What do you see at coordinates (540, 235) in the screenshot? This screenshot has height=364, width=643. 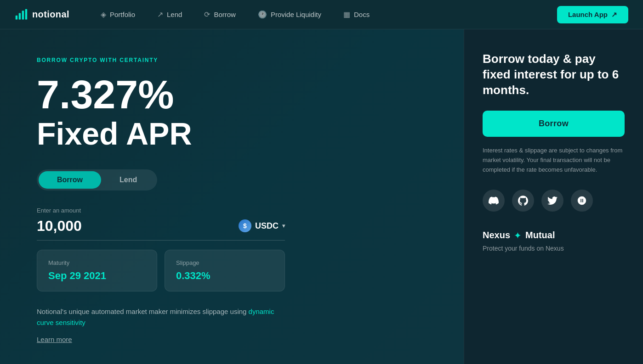 I see `nexus-suffix: Mutual` at bounding box center [540, 235].